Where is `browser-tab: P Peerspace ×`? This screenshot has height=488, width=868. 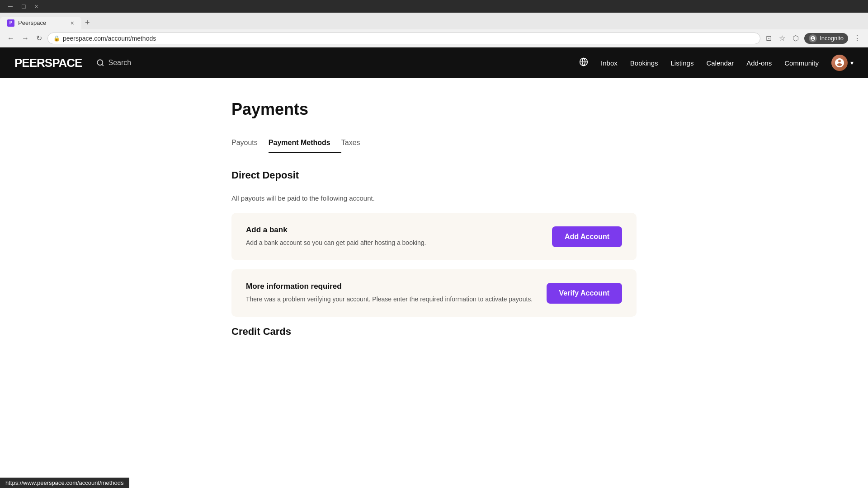
browser-tab: P Peerspace × is located at coordinates (41, 23).